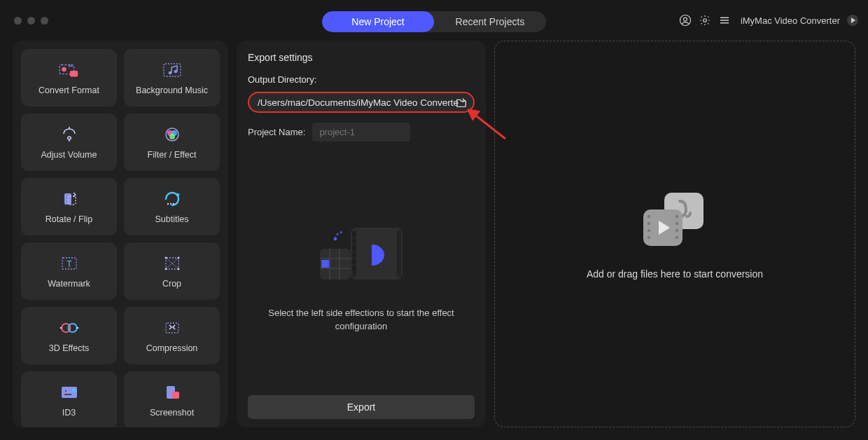 The image size is (868, 440). I want to click on 3d-effects-icon, so click(69, 328).